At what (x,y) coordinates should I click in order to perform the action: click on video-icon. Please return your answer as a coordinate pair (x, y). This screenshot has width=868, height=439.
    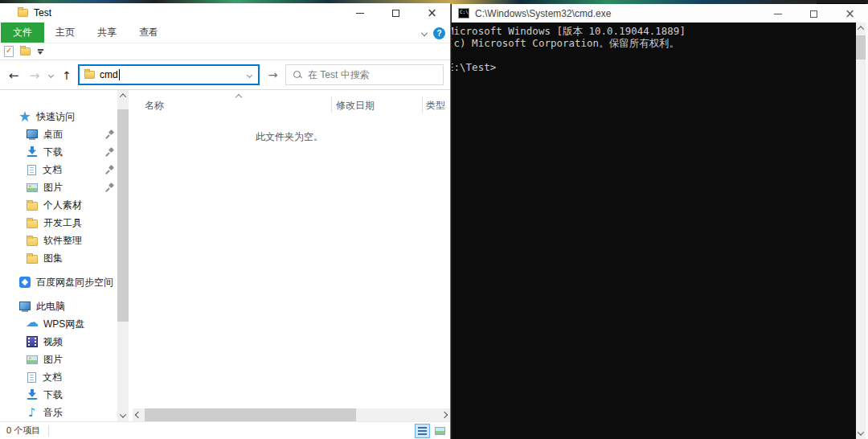
    Looking at the image, I should click on (32, 342).